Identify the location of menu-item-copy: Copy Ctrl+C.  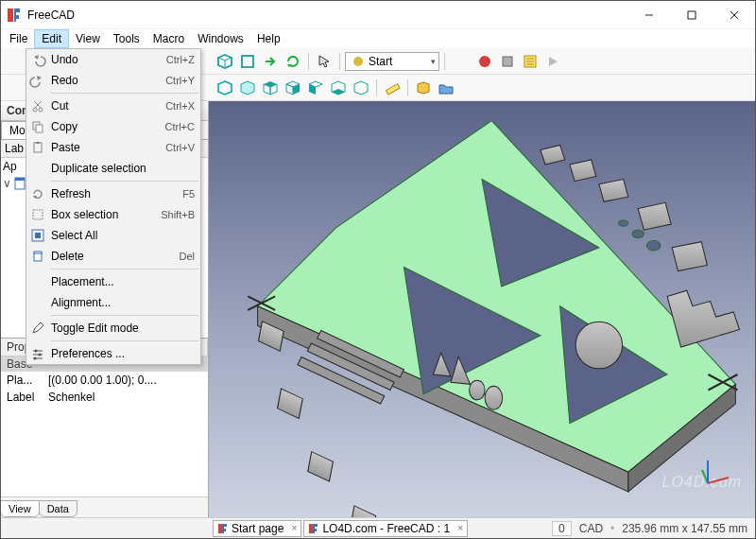
(113, 127).